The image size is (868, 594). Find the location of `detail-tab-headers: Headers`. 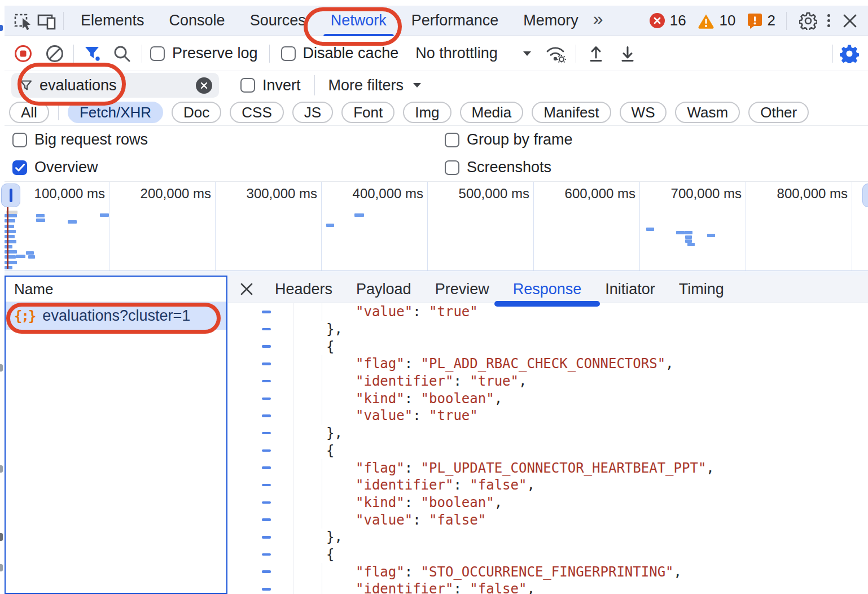

detail-tab-headers: Headers is located at coordinates (304, 289).